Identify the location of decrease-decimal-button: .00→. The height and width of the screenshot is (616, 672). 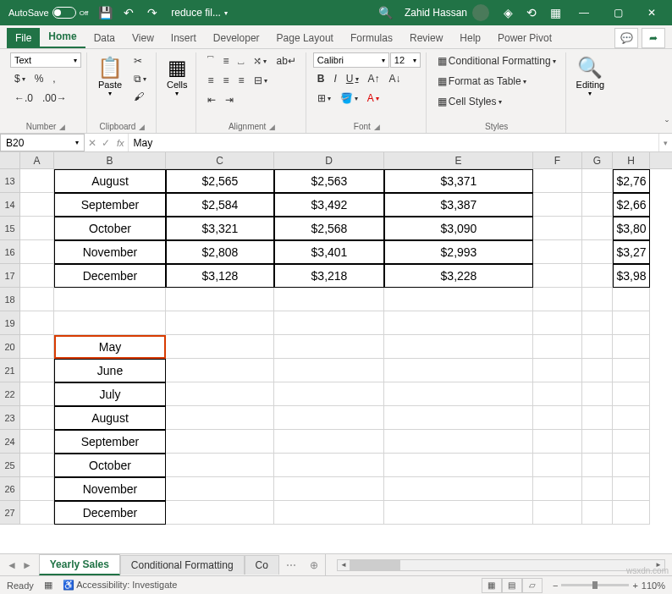
(54, 98).